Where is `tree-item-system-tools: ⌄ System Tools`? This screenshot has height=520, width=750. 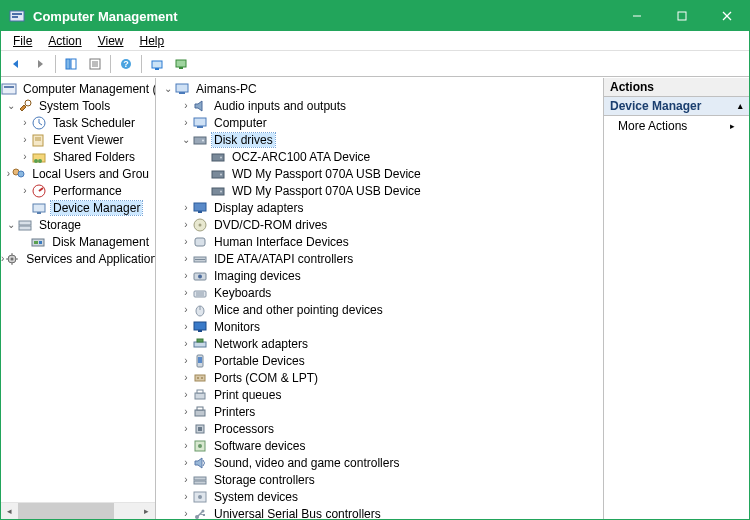 tree-item-system-tools: ⌄ System Tools is located at coordinates (78, 106).